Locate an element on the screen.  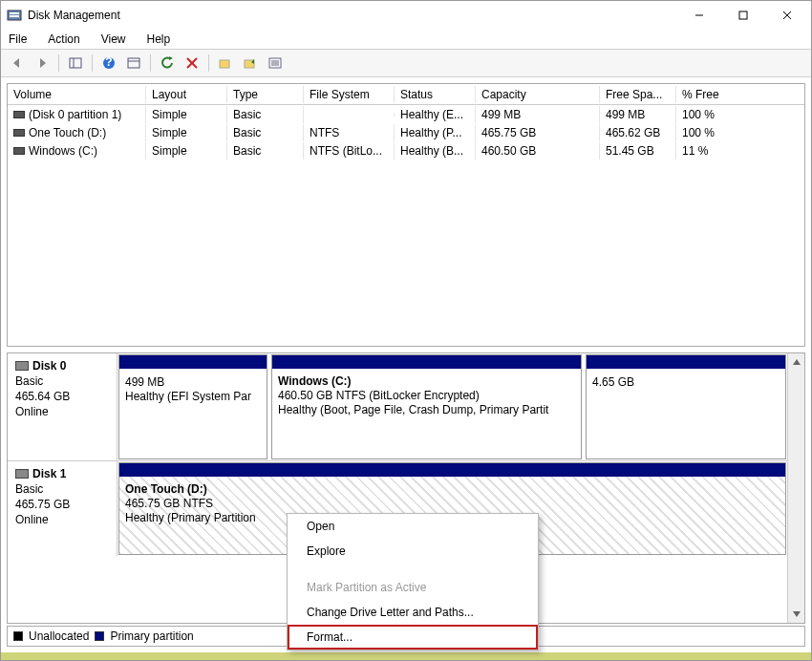
partition-block: Windows (C:) 460.50 GB NTFS (BitLocker E… is located at coordinates (426, 407).